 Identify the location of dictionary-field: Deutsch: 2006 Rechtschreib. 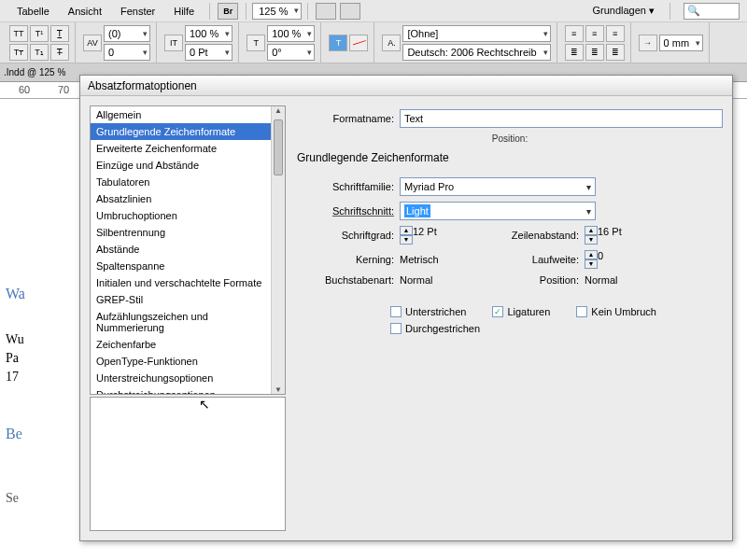
(476, 52).